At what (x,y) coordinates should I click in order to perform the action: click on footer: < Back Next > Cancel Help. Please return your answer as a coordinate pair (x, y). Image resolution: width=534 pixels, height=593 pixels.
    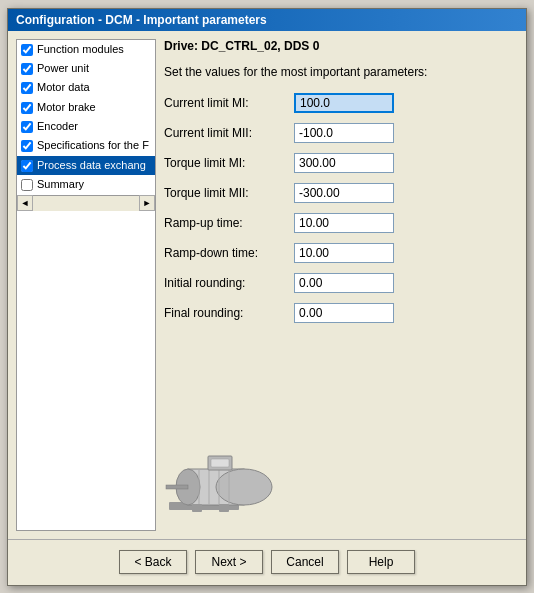
    Looking at the image, I should click on (267, 562).